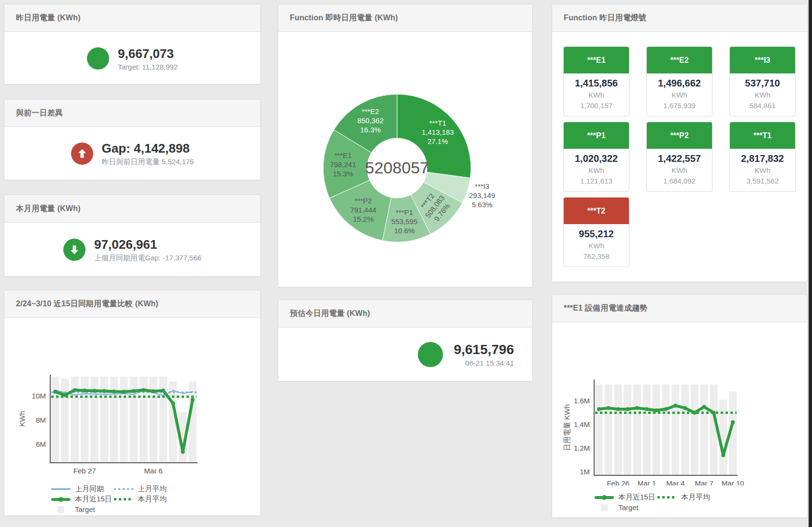 The height and width of the screenshot is (527, 812). I want to click on donut-slice-label: 553,595, so click(404, 221).